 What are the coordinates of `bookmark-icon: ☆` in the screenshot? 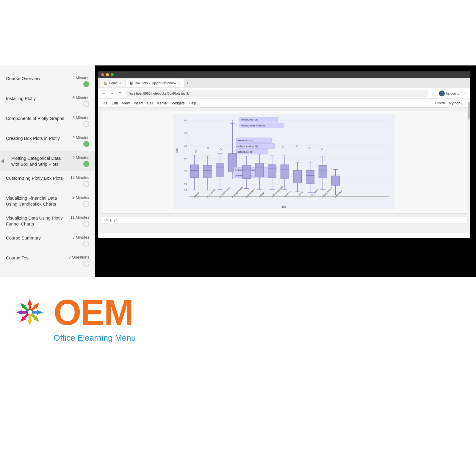 It's located at (433, 93).